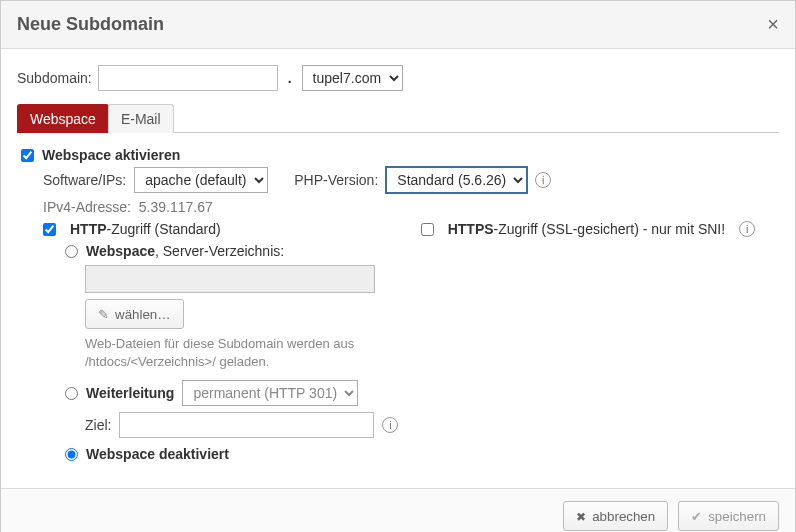 The height and width of the screenshot is (532, 796). What do you see at coordinates (146, 229) in the screenshot?
I see `http-label: HTTP-Zugriff (Standard)` at bounding box center [146, 229].